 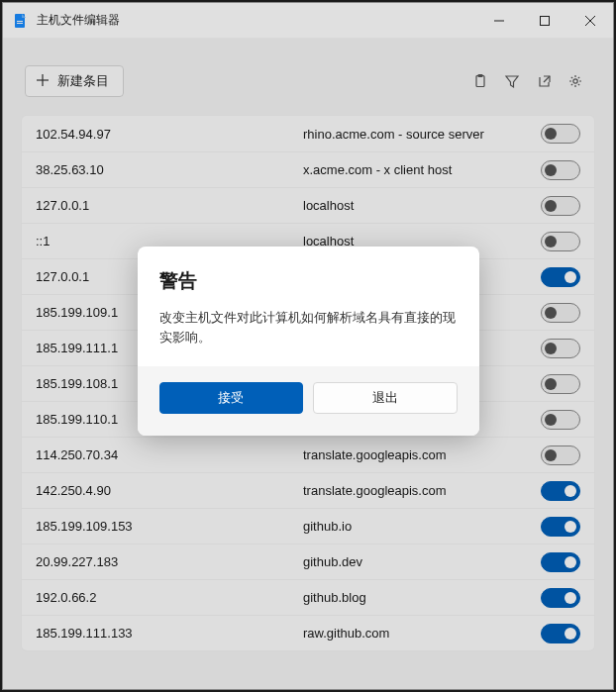 What do you see at coordinates (309, 281) in the screenshot?
I see `dialog-title: 警告` at bounding box center [309, 281].